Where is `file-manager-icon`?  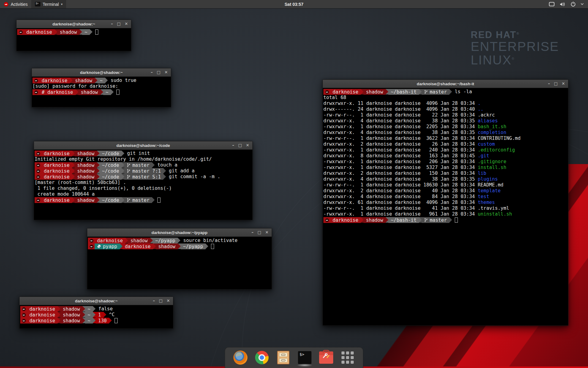
file-manager-icon is located at coordinates (283, 358).